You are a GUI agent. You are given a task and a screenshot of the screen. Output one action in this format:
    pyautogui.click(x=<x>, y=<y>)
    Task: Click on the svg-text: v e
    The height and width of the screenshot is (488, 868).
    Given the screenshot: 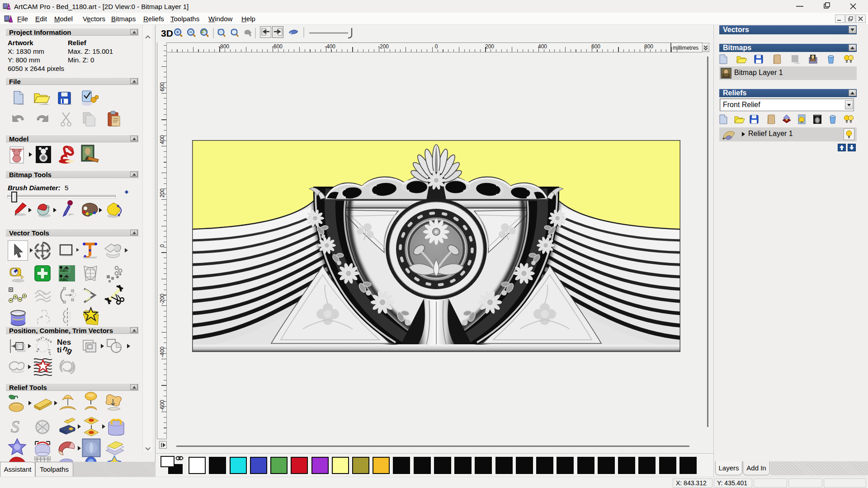 What is the action you would take?
    pyautogui.click(x=38, y=350)
    